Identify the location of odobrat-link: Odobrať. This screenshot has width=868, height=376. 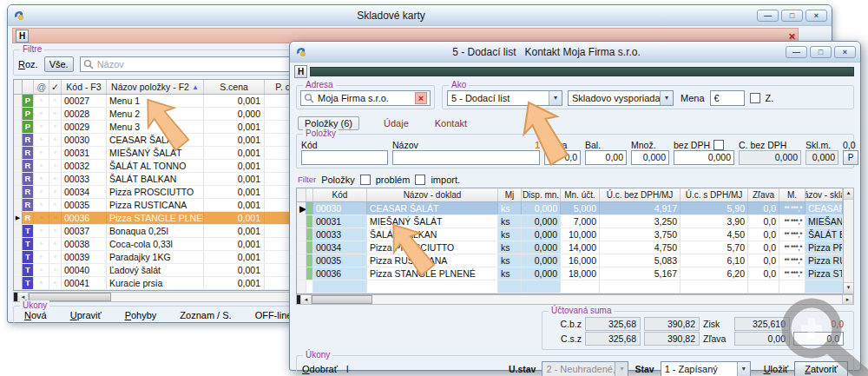
(319, 369).